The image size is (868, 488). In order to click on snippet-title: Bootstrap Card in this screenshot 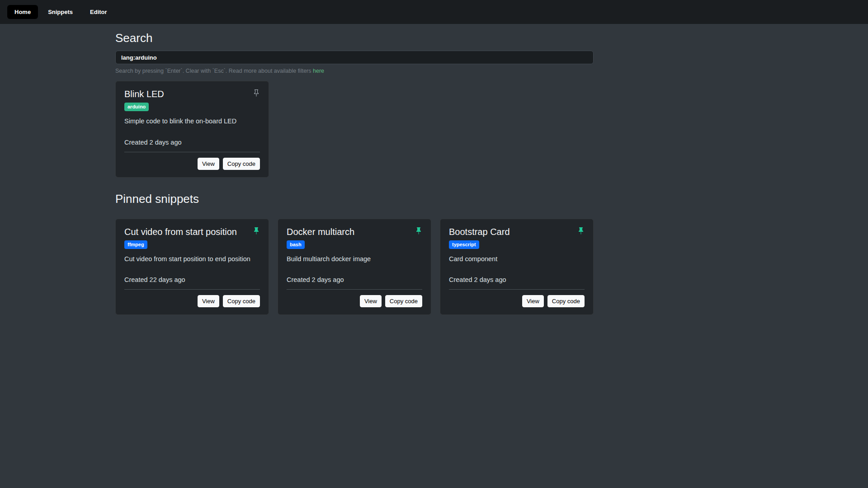, I will do `click(479, 232)`.